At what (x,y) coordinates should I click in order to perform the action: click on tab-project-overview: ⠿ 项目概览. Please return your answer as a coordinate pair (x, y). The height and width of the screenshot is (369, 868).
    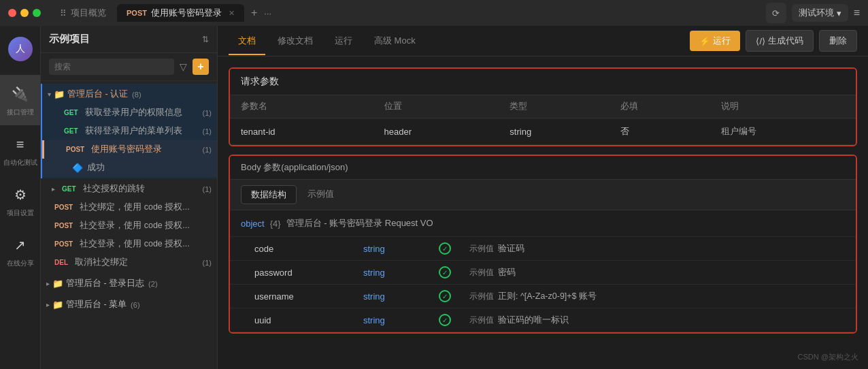
    Looking at the image, I should click on (83, 13).